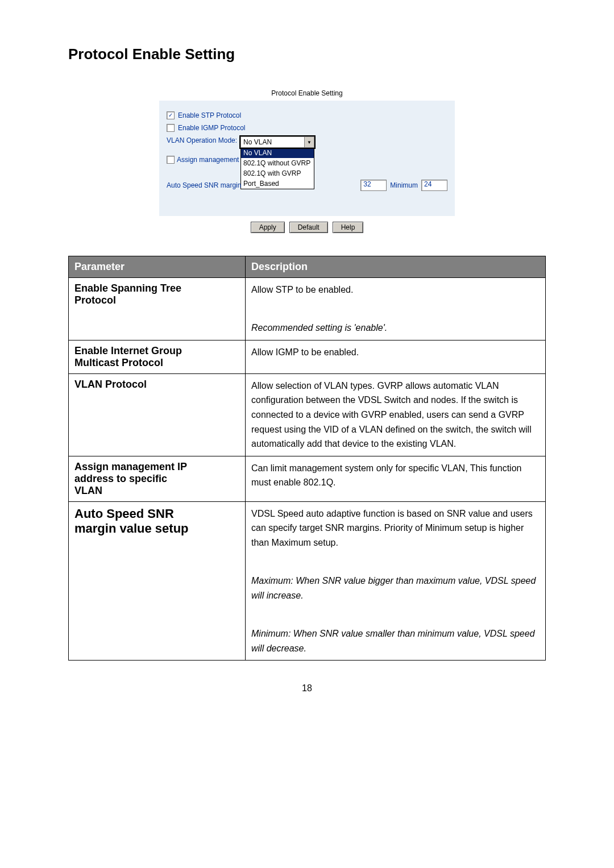 This screenshot has width=614, height=868. What do you see at coordinates (348, 227) in the screenshot?
I see `help-button: Help` at bounding box center [348, 227].